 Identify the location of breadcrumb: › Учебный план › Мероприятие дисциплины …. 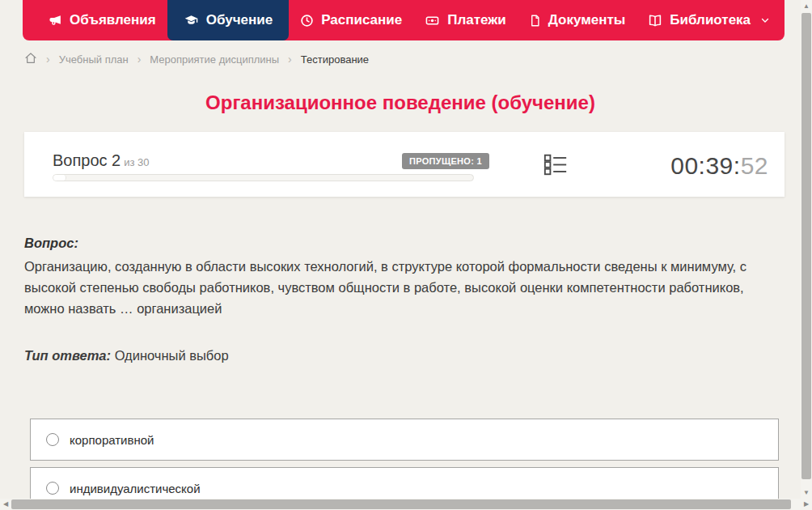
(197, 59).